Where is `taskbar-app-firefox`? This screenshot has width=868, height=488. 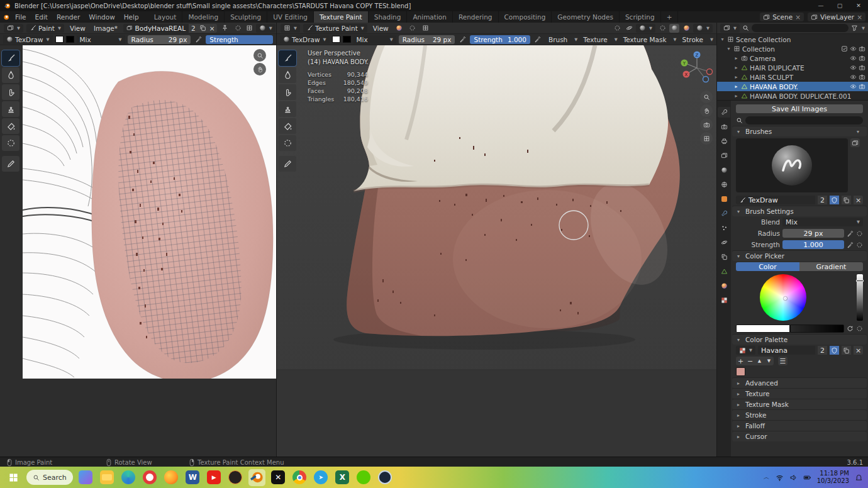 taskbar-app-firefox is located at coordinates (171, 478).